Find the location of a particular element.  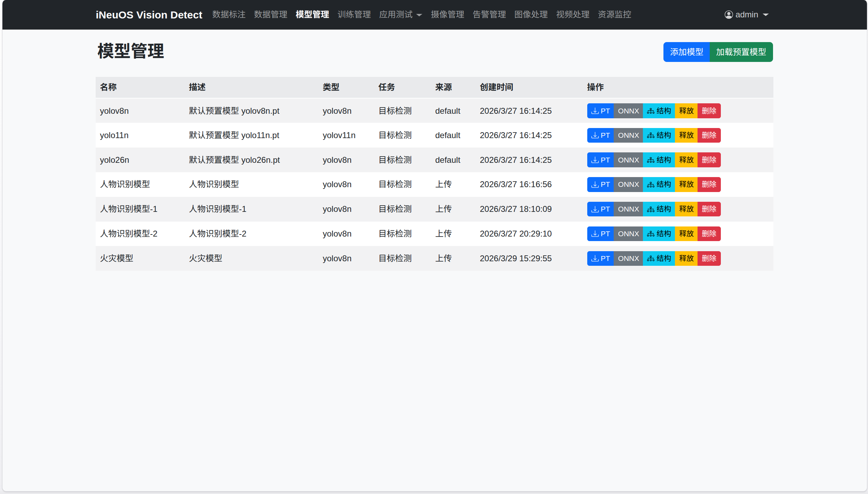

cell-created: 2026/3/27 16:16:56 is located at coordinates (529, 184).